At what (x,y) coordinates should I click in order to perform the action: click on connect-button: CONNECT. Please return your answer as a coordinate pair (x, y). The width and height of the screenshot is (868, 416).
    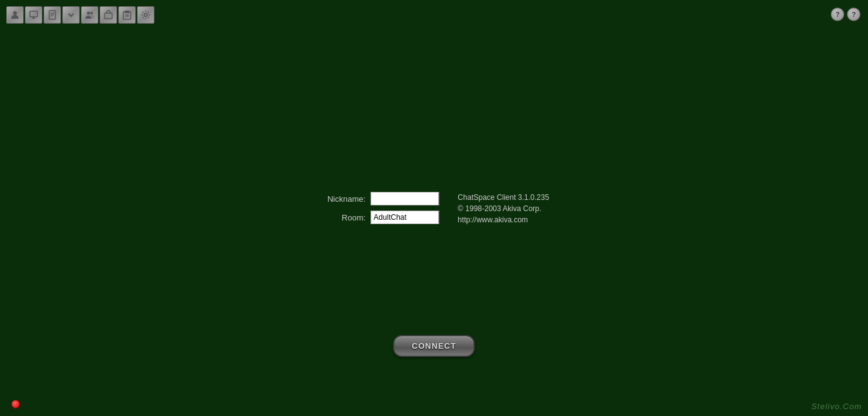
    Looking at the image, I should click on (433, 346).